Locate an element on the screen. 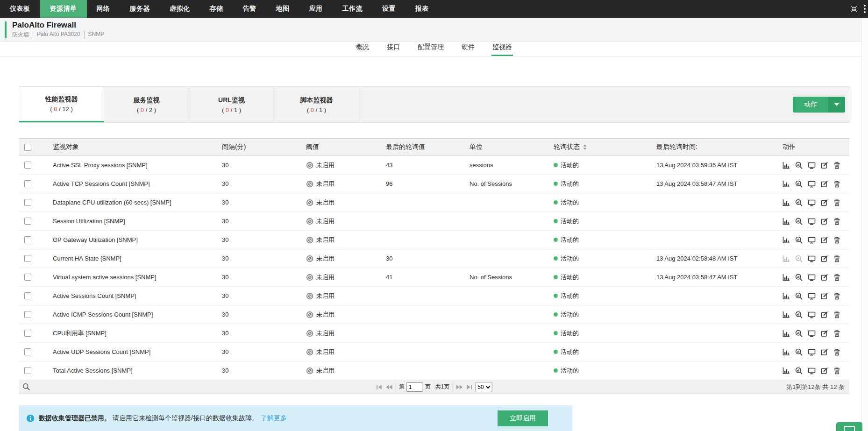 The height and width of the screenshot is (431, 868). collapse-icon is located at coordinates (854, 9).